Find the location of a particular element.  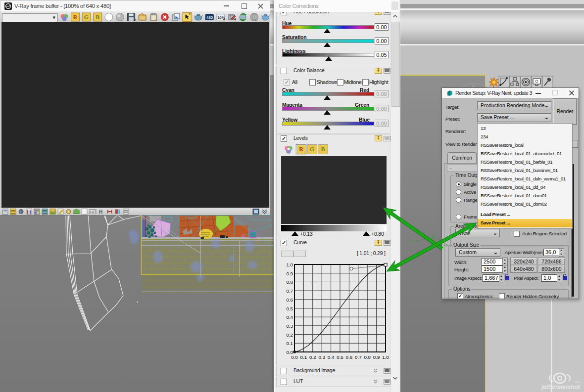

svg-text: jetScreenshot is located at coordinates (560, 387).